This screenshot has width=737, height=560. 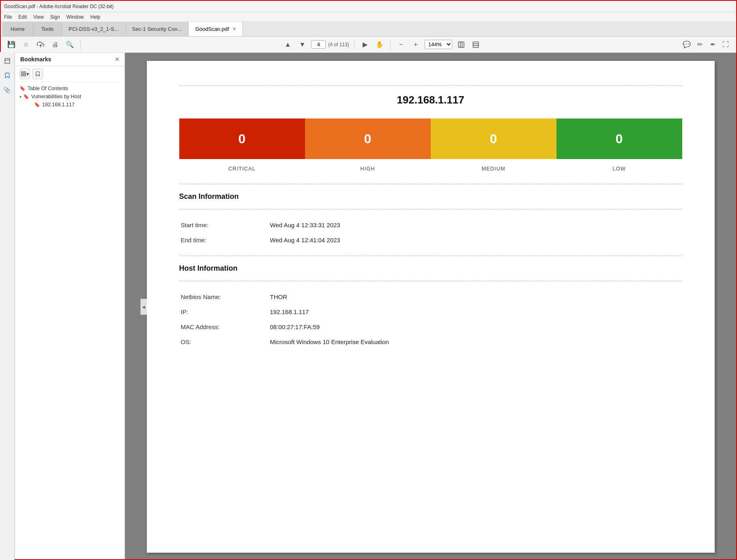 What do you see at coordinates (70, 88) in the screenshot?
I see `bookmark-toc: 🔖 Table Of Contents` at bounding box center [70, 88].